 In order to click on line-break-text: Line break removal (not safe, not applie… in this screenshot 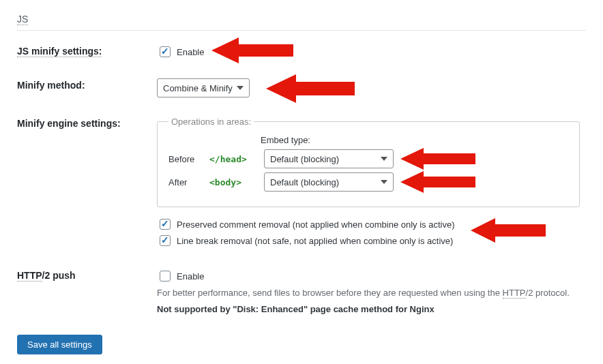, I will do `click(315, 241)`.